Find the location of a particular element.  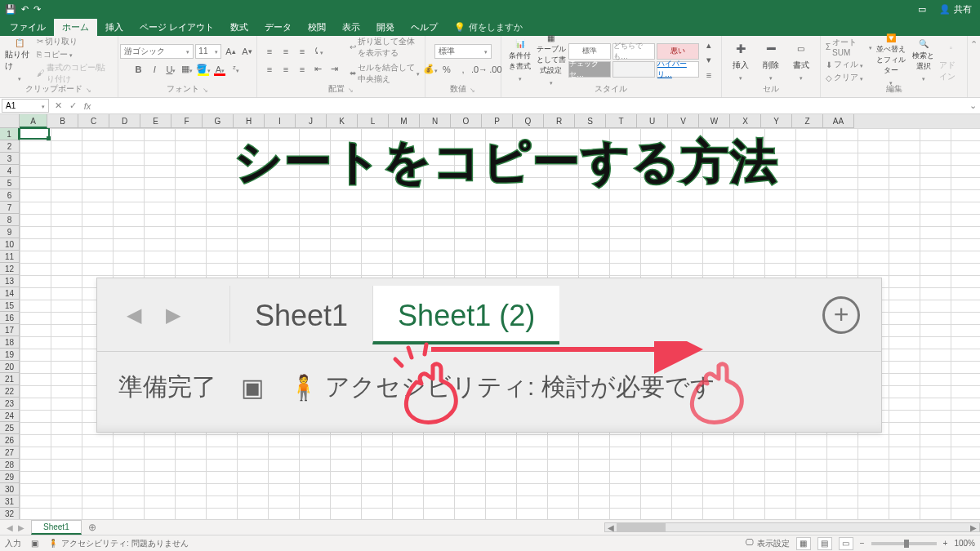

font-color-button: A is located at coordinates (220, 69).